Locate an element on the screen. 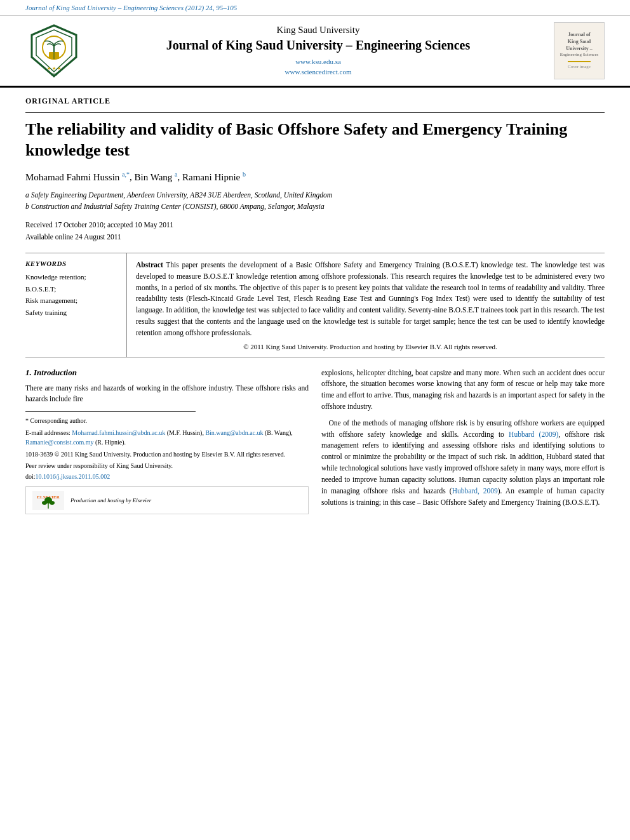 The width and height of the screenshot is (630, 840). email1-link: Mohamad.fahmi.hussin@abdn.ac.uk is located at coordinates (118, 433).